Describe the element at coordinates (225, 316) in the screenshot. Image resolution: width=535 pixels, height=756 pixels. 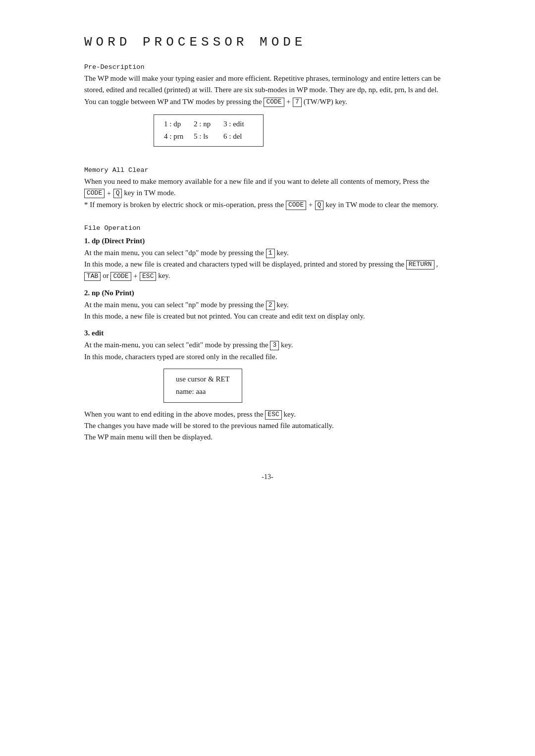
I see `np-text2: In this mode, a new file is created but …` at that location.